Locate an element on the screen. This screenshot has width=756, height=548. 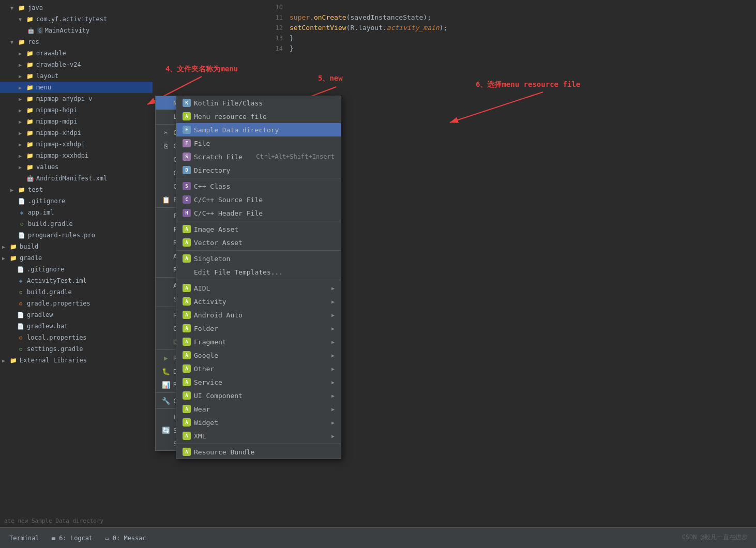
status-tab-terminal: Terminal is located at coordinates (24, 538).